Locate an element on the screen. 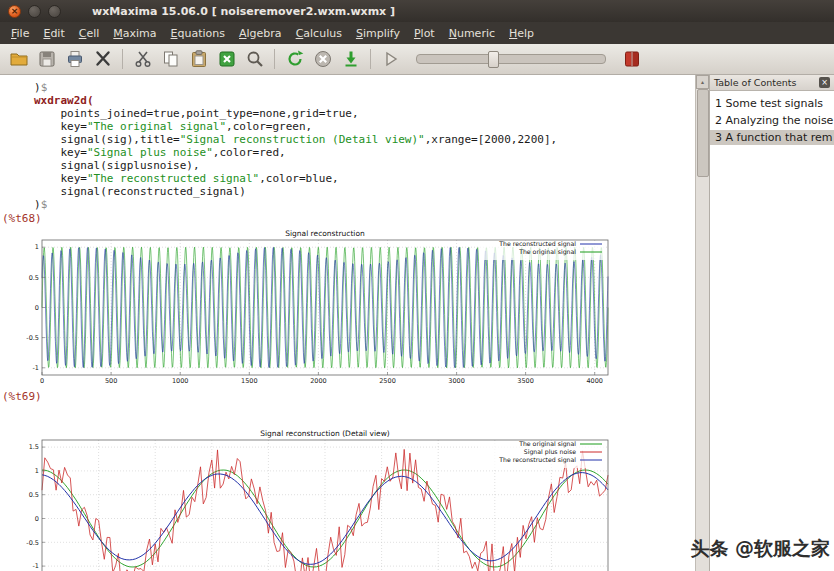 This screenshot has width=834, height=571. green-x-icon is located at coordinates (227, 59).